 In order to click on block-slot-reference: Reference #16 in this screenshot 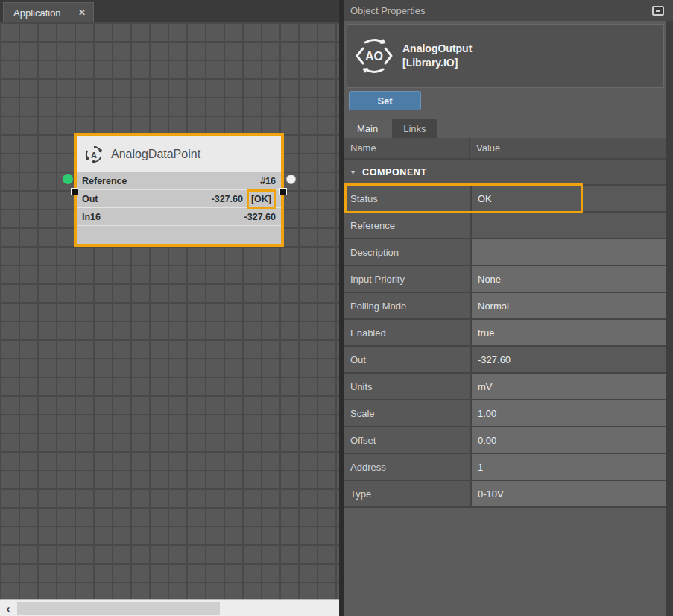, I will do `click(179, 180)`.